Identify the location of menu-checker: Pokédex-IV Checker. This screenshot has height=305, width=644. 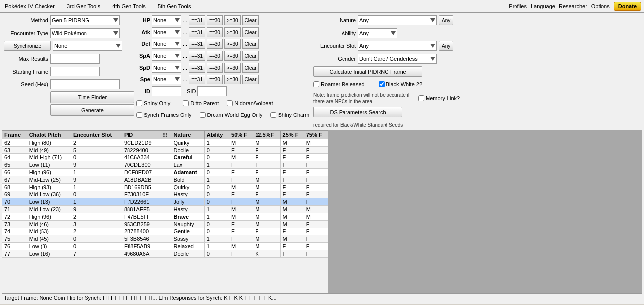
(30, 6).